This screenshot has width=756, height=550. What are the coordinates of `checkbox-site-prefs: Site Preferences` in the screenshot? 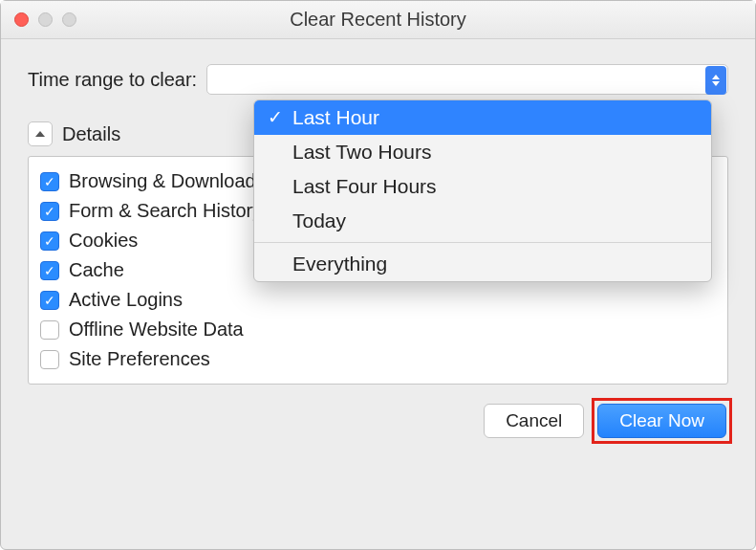 It's located at (378, 360).